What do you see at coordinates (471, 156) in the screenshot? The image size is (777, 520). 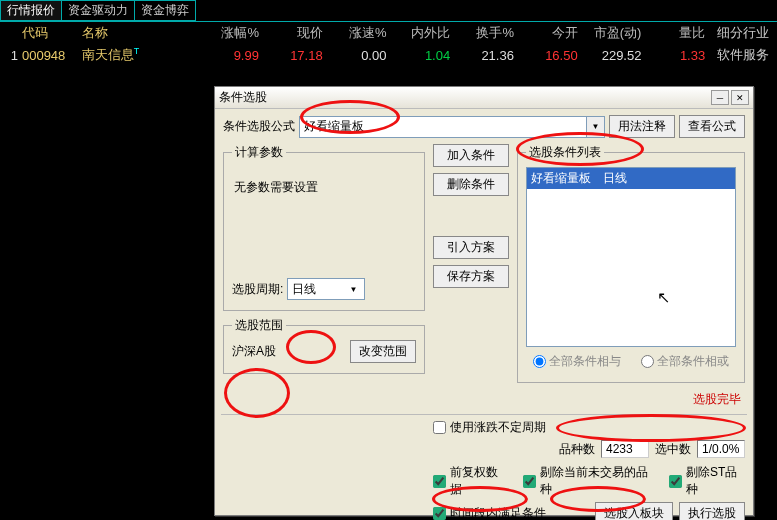 I see `add-cond-button: 加入条件` at bounding box center [471, 156].